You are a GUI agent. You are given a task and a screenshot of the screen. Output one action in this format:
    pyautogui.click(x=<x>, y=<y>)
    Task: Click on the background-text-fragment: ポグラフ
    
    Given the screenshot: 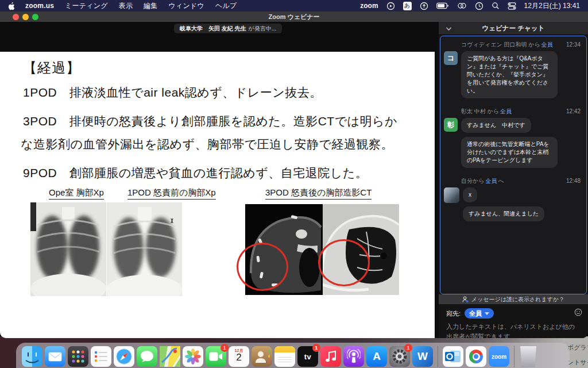 What is the action you would take?
    pyautogui.click(x=578, y=347)
    